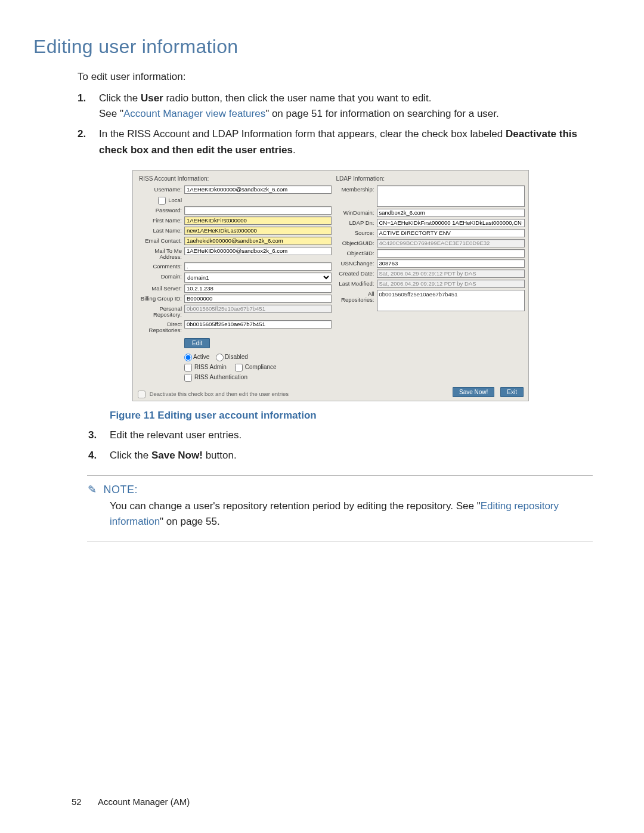 The height and width of the screenshot is (833, 644). I want to click on local-checkbox, so click(162, 200).